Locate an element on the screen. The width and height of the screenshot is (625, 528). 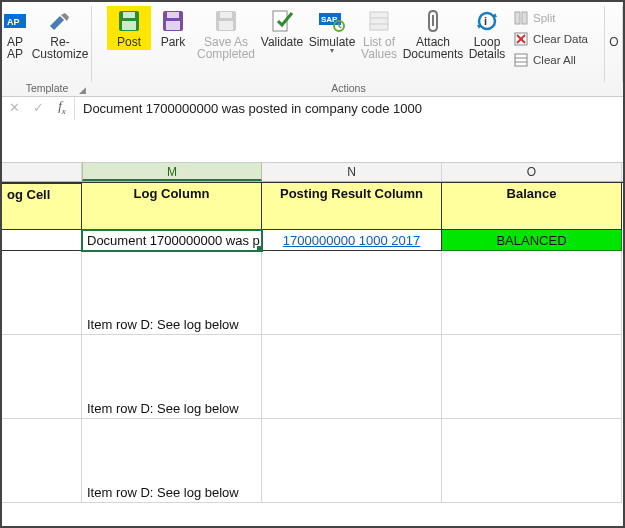
sap-icon: AP is located at coordinates (15, 21).